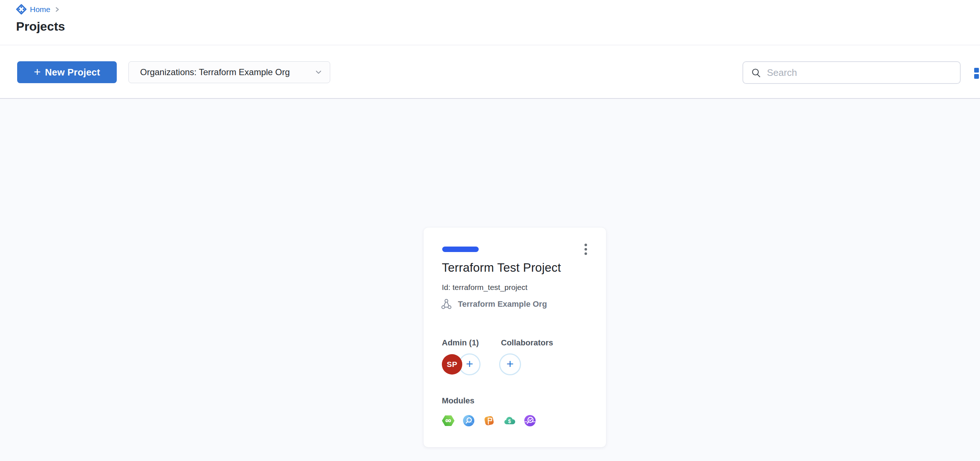 This screenshot has height=461, width=980. Describe the element at coordinates (510, 421) in the screenshot. I see `cloud-cost-dollar-cloud-icon: $` at that location.